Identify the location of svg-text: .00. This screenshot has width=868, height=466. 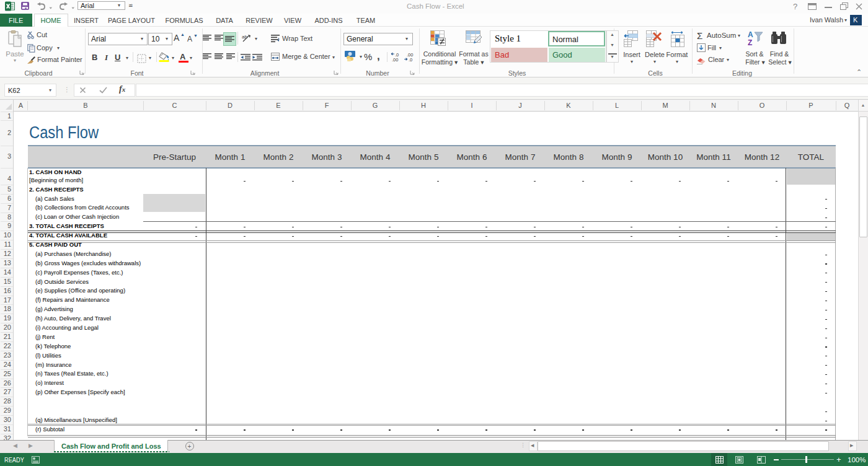
(395, 59).